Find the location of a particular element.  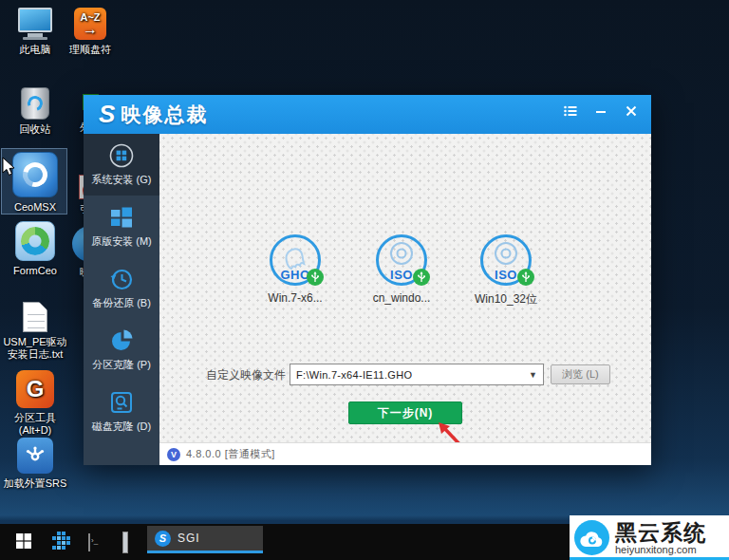

watermark-title: 黑云系统 is located at coordinates (661, 532).